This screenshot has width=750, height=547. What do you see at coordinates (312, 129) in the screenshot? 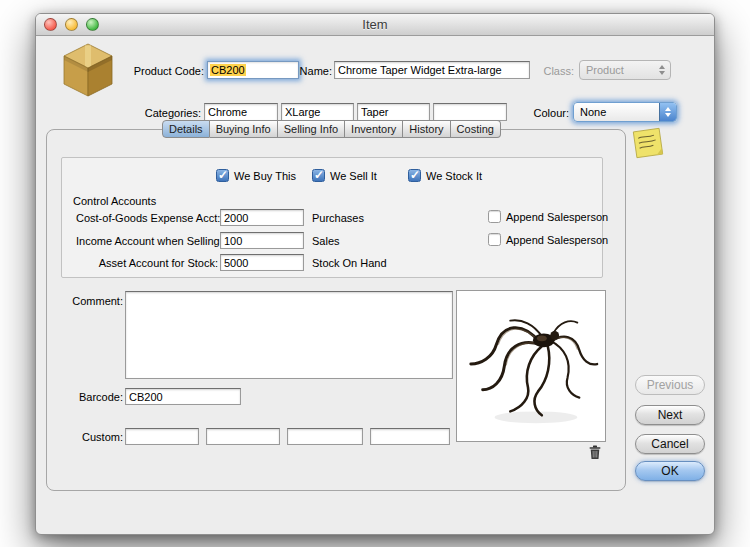
I see `tab-selling-info: Selling Info` at bounding box center [312, 129].